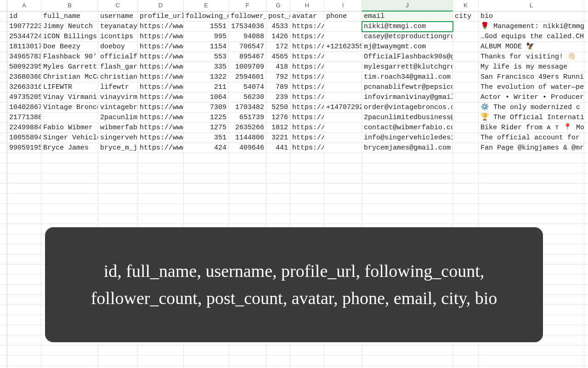 This screenshot has height=368, width=588. What do you see at coordinates (24, 87) in the screenshot?
I see `data-cell: 32663316` at bounding box center [24, 87].